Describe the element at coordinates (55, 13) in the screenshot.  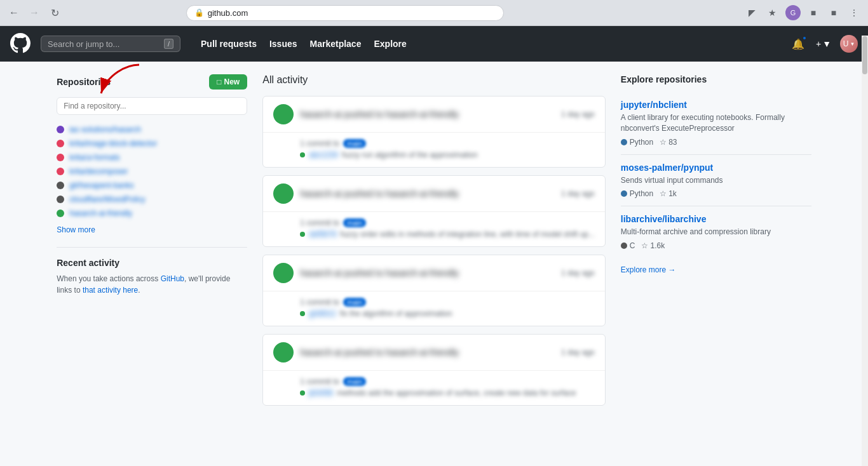
I see `reload-button: ↻` at that location.